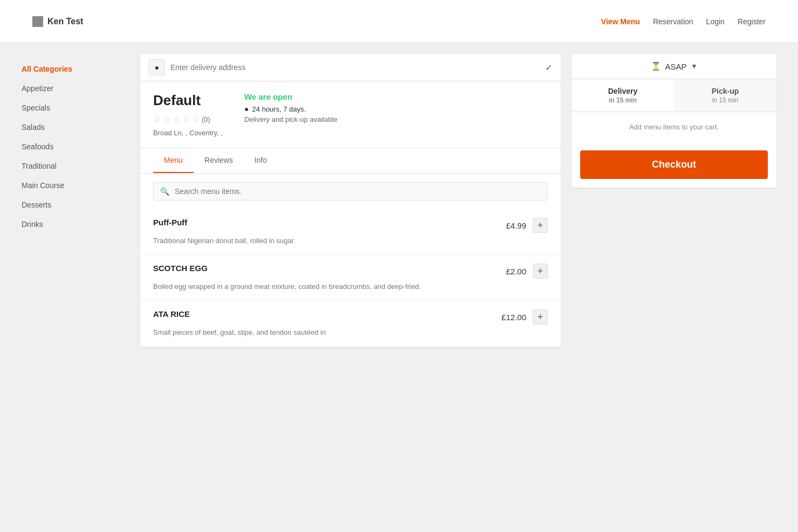  I want to click on address-bar: ● ✓, so click(350, 68).